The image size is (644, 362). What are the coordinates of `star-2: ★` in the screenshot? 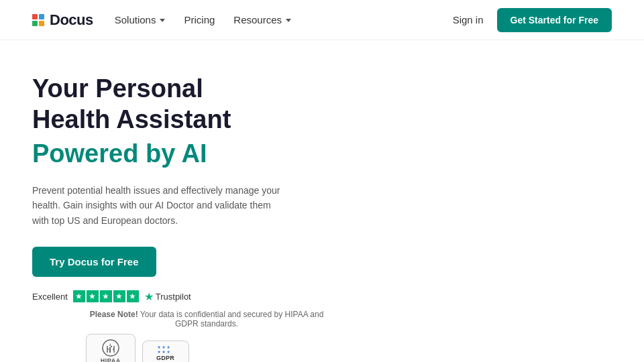 It's located at (93, 296).